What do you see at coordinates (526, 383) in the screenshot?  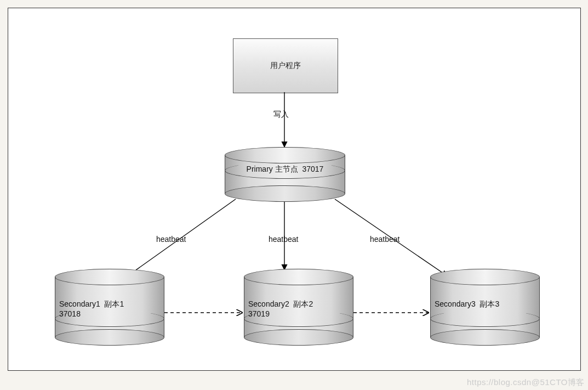 I see `watermark-text: https://blog.csdn@51CTO博客` at bounding box center [526, 383].